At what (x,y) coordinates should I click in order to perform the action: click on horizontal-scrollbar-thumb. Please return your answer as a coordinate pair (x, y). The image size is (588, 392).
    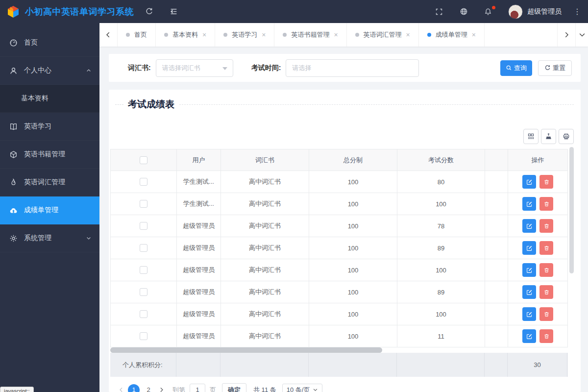
    Looking at the image, I should click on (246, 350).